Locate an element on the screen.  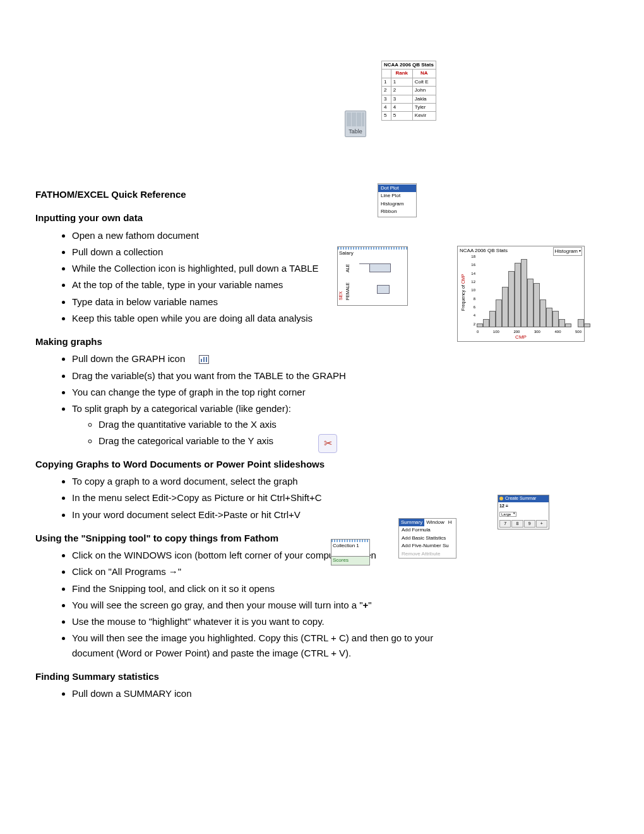
list-graphs: Pull down the GRAPH icon Drag the variab… is located at coordinates (322, 399).